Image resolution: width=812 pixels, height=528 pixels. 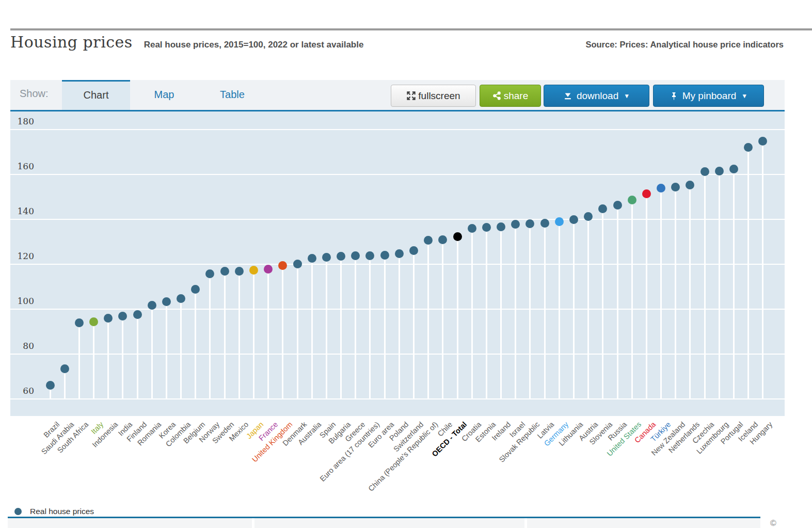 I want to click on data-point-germany, so click(x=560, y=222).